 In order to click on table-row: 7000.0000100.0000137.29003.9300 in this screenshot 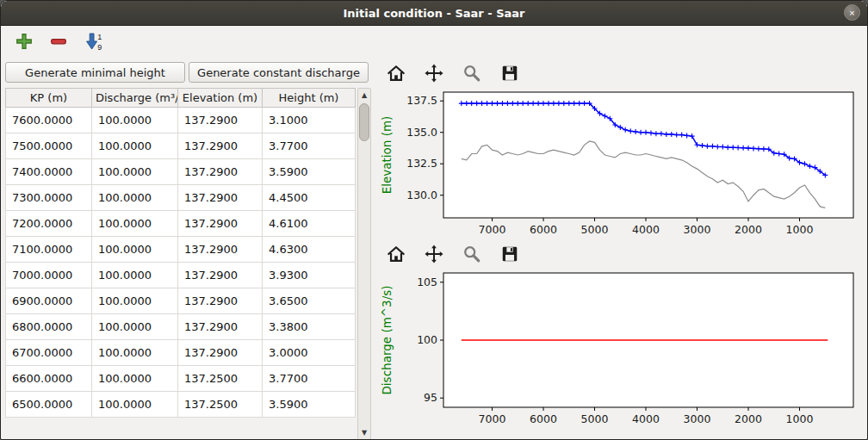, I will do `click(181, 276)`.